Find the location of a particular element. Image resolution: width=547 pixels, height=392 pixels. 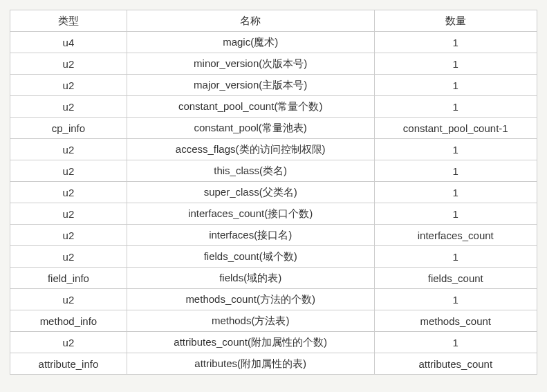

cell-name: methods(方法表) is located at coordinates (250, 321).